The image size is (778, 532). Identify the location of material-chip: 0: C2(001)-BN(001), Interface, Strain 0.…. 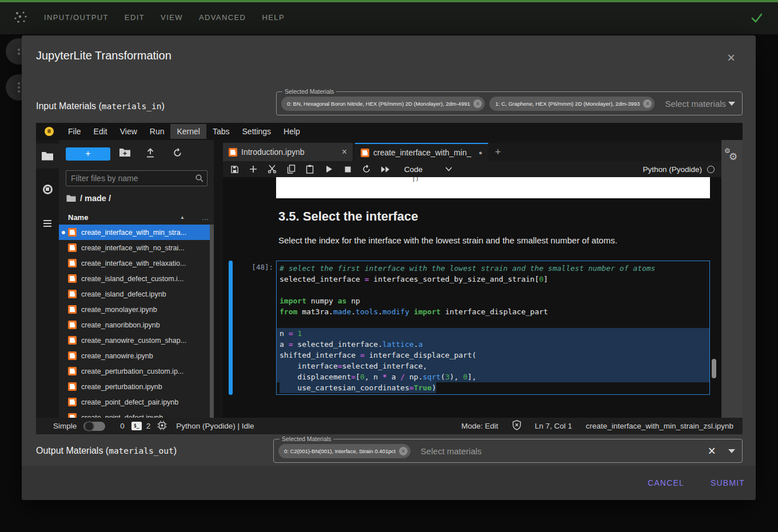
(344, 451).